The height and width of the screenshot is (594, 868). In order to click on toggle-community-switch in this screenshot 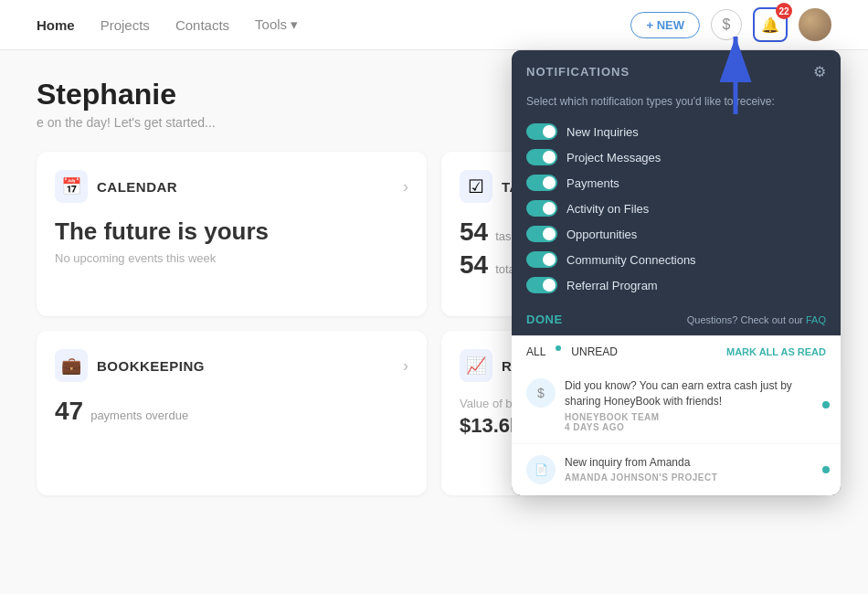, I will do `click(542, 260)`.